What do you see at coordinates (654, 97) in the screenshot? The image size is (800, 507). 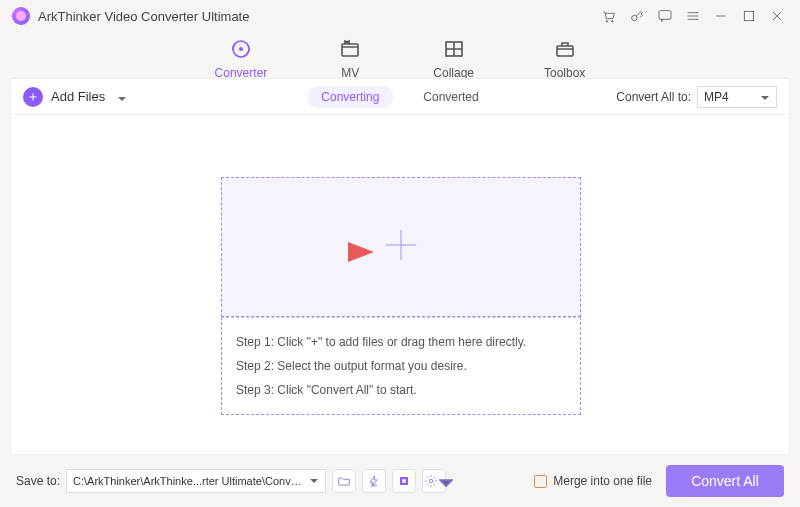 I see `convert-all-to-label: Convert All to:` at bounding box center [654, 97].